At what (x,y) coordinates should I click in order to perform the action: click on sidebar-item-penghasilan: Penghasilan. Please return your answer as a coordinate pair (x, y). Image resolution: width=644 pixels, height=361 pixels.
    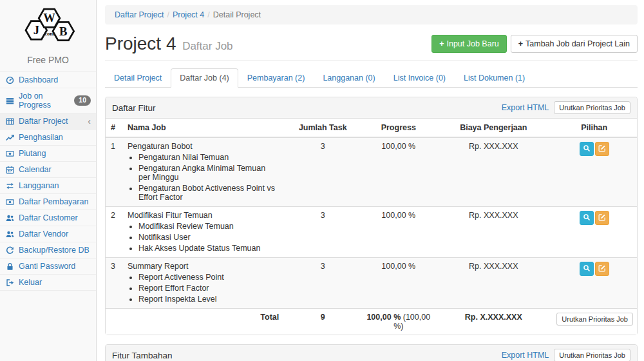
    Looking at the image, I should click on (48, 138).